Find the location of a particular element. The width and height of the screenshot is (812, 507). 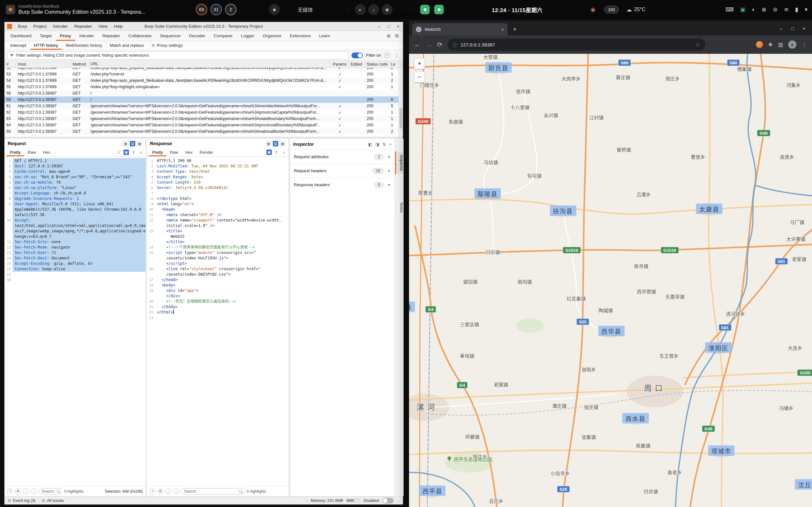

intercept-toggle is located at coordinates (388, 501).